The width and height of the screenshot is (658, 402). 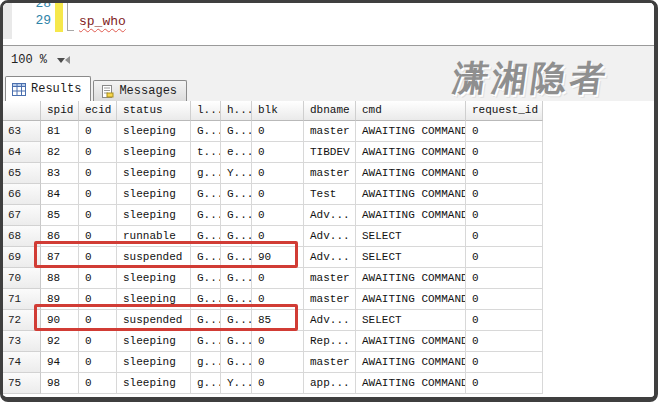 What do you see at coordinates (140, 90) in the screenshot?
I see `tab-messages: Messages` at bounding box center [140, 90].